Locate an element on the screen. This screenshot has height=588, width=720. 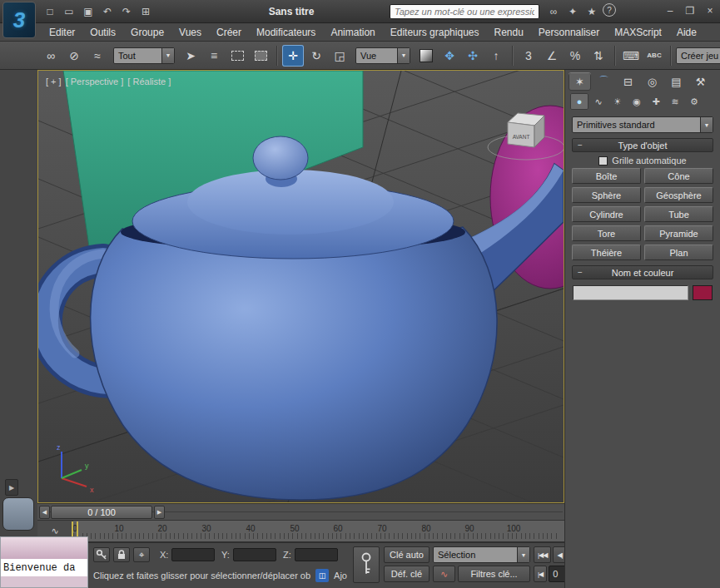
new-key-curve-button: ∿ is located at coordinates (444, 574).